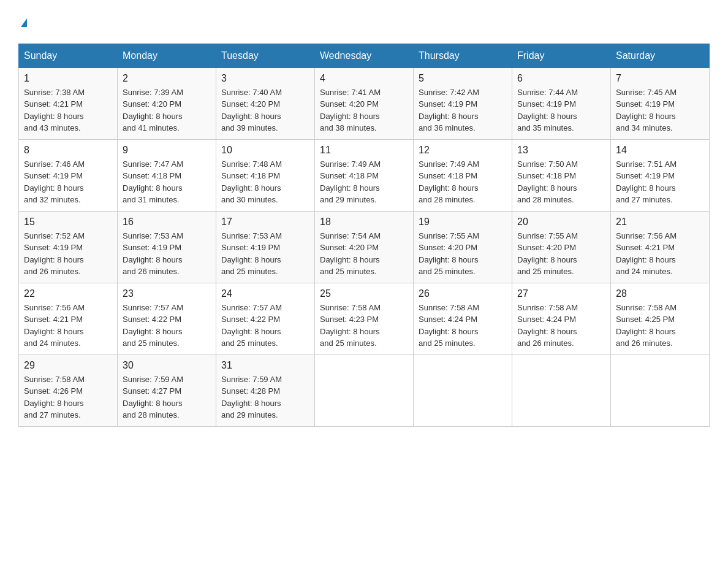  I want to click on day-info: Sunrise: 7:58 AM Sunset: 4:25 PM Dayligh…, so click(660, 326).